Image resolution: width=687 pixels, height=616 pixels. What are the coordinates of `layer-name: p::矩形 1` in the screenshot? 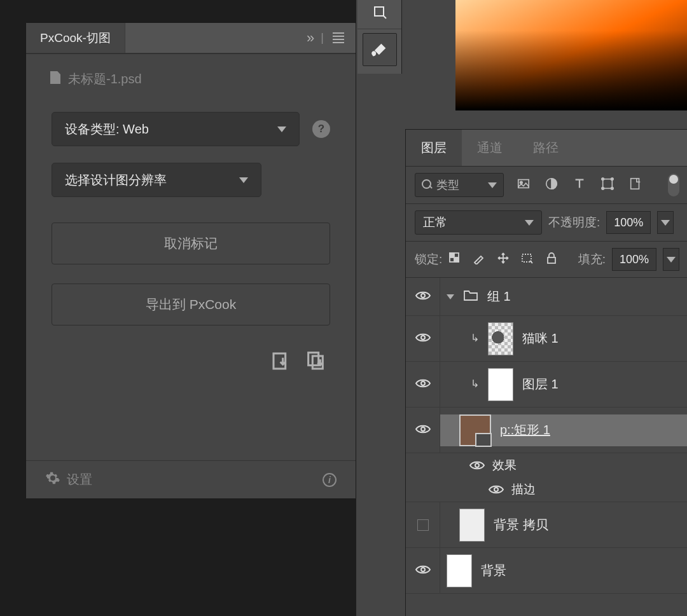 It's located at (525, 430).